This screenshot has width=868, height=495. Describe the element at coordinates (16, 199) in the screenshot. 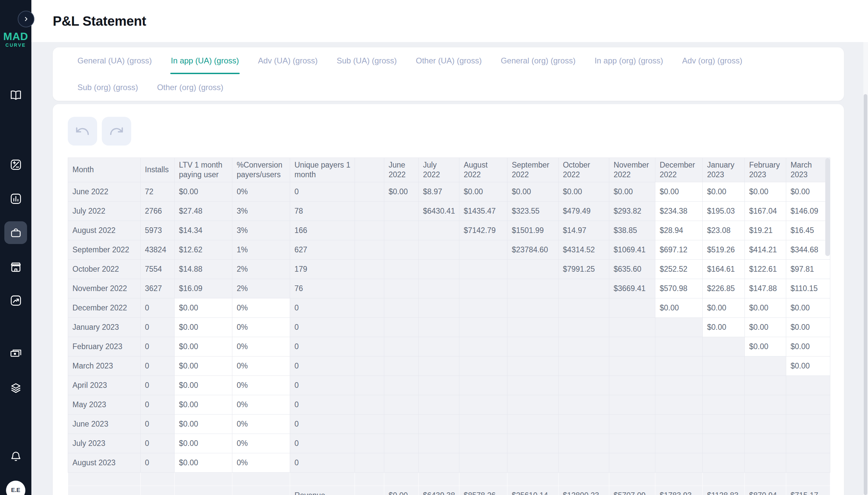

I see `sidebar-item-reports` at that location.